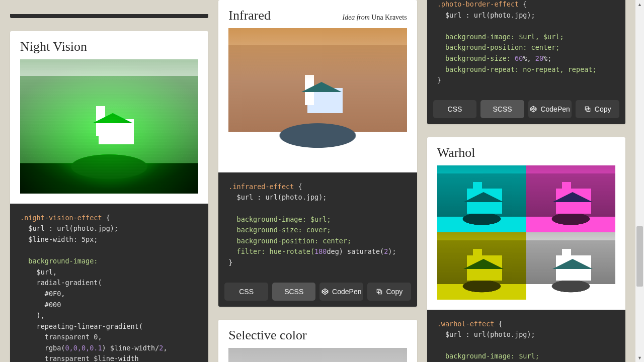 This screenshot has width=644, height=362. What do you see at coordinates (456, 153) in the screenshot?
I see `card-title: Warhol` at bounding box center [456, 153].